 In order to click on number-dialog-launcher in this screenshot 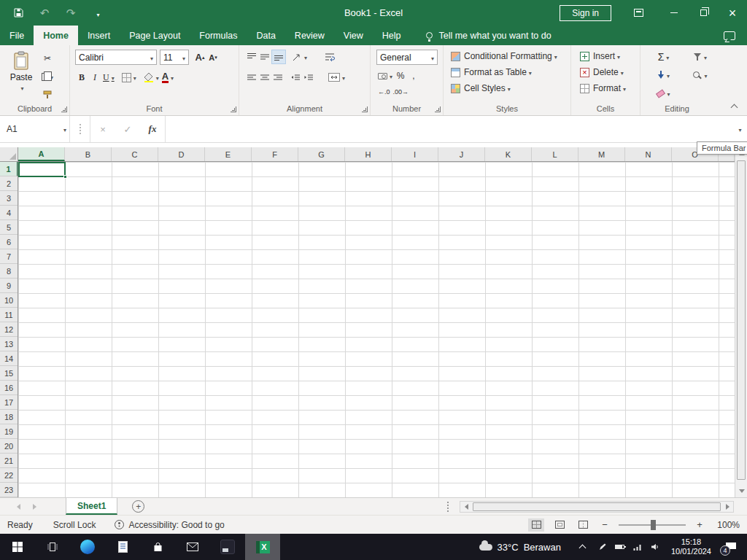, I will do `click(438, 109)`.